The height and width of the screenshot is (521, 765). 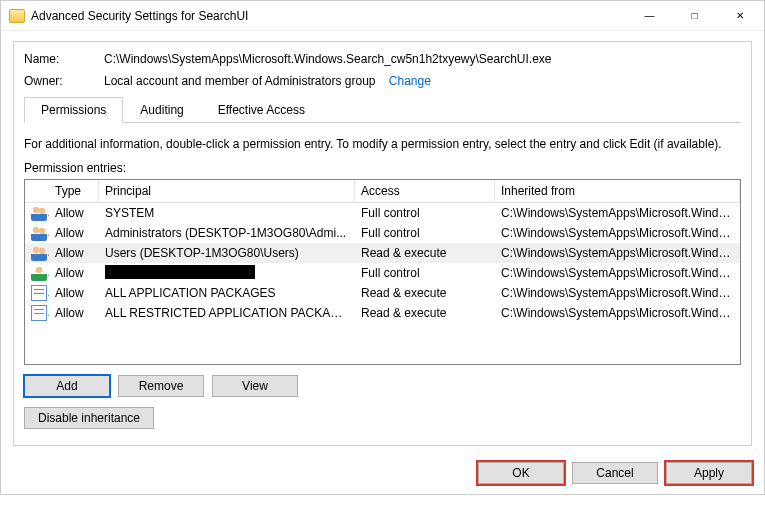 What do you see at coordinates (39, 273) in the screenshot?
I see `user-icon` at bounding box center [39, 273].